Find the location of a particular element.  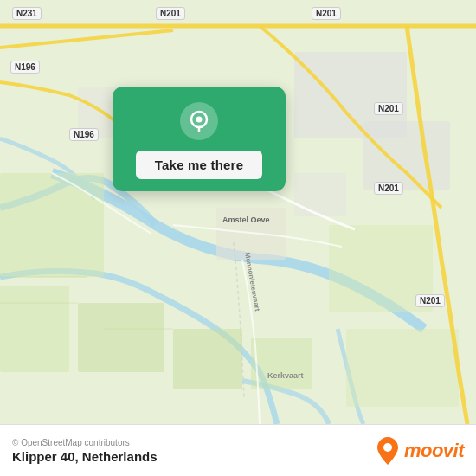

road-label-n196-mid: N196 is located at coordinates (84, 135).